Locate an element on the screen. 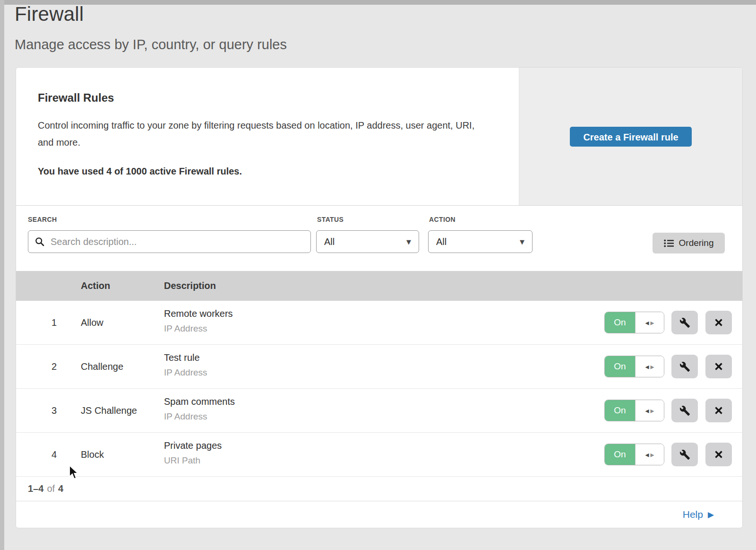  status-select-value: All is located at coordinates (329, 242).